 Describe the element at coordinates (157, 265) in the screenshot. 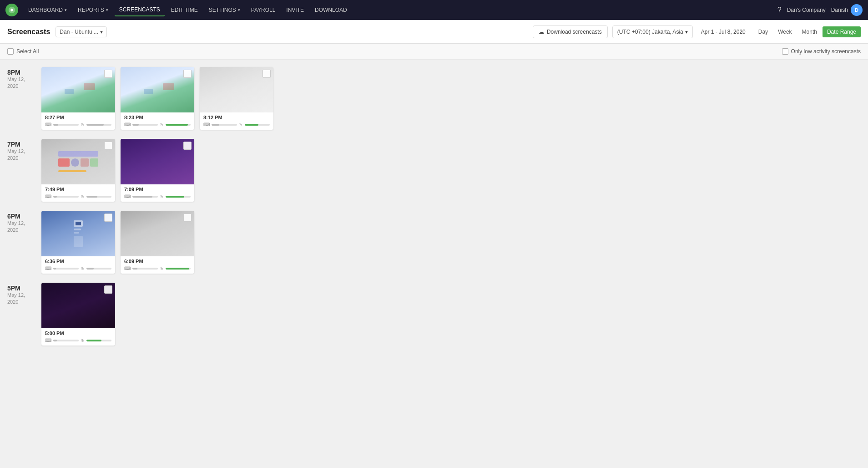

I see `screenshot-info: 6:09 PM⌨🖱` at that location.